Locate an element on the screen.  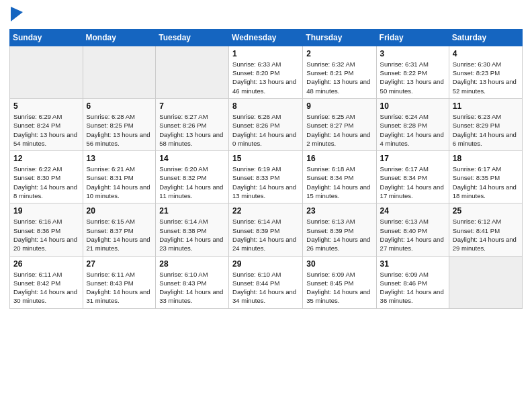
calendar-week-row: 1Sunrise: 6:33 AMSunset: 8:20 PMDaylight… is located at coordinates (266, 72).